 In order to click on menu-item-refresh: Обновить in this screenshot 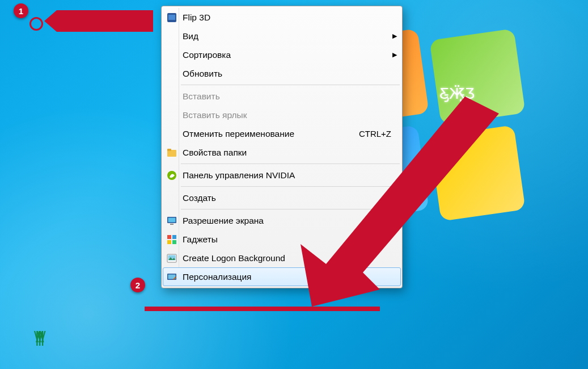, I will do `click(282, 74)`.